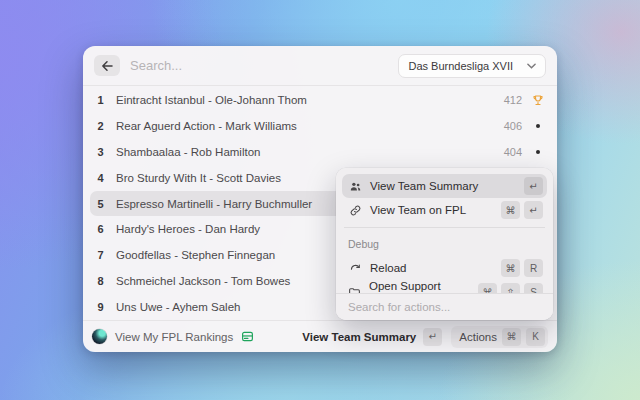 Image resolution: width=640 pixels, height=400 pixels. Describe the element at coordinates (355, 210) in the screenshot. I see `link-icon` at that location.